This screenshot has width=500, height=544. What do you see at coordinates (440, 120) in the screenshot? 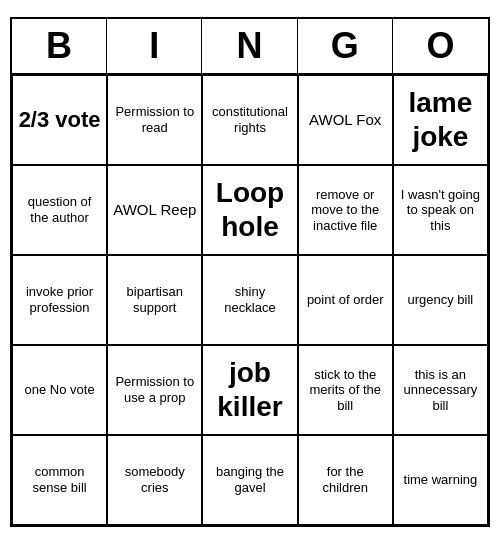
I see `bingo-cell-4: lame joke` at bounding box center [440, 120].